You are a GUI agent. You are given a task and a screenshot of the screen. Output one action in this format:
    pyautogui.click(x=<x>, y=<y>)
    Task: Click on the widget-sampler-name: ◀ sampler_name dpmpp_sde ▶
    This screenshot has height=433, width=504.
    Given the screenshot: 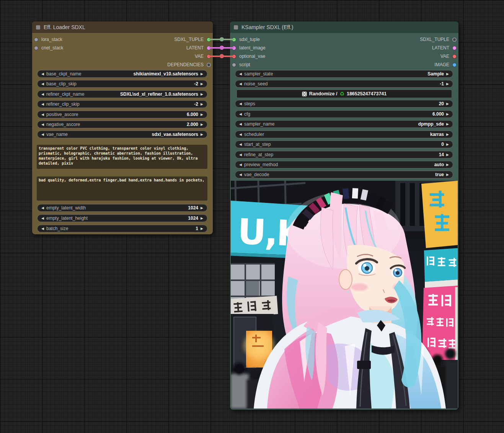 What is the action you would take?
    pyautogui.click(x=344, y=124)
    